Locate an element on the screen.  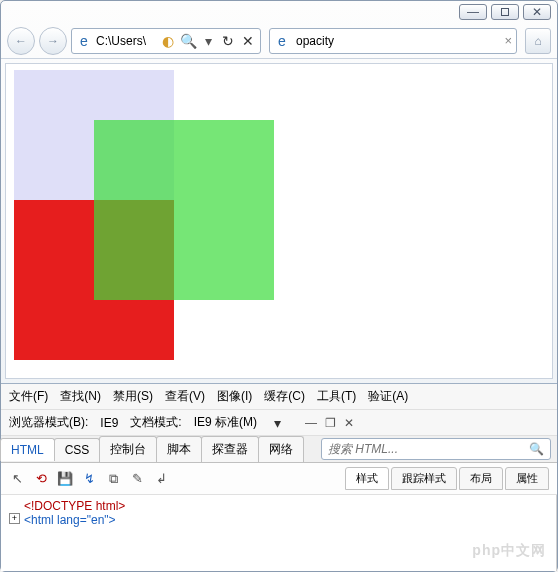
word-wrap-icon: ↲ is located at coordinates (161, 479).